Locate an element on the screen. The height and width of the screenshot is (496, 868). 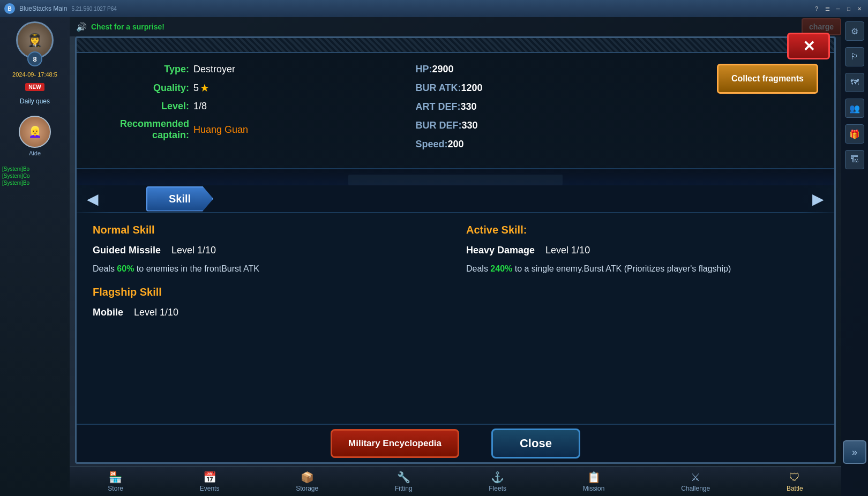
nav-mission: 📋 Mission is located at coordinates (594, 482).